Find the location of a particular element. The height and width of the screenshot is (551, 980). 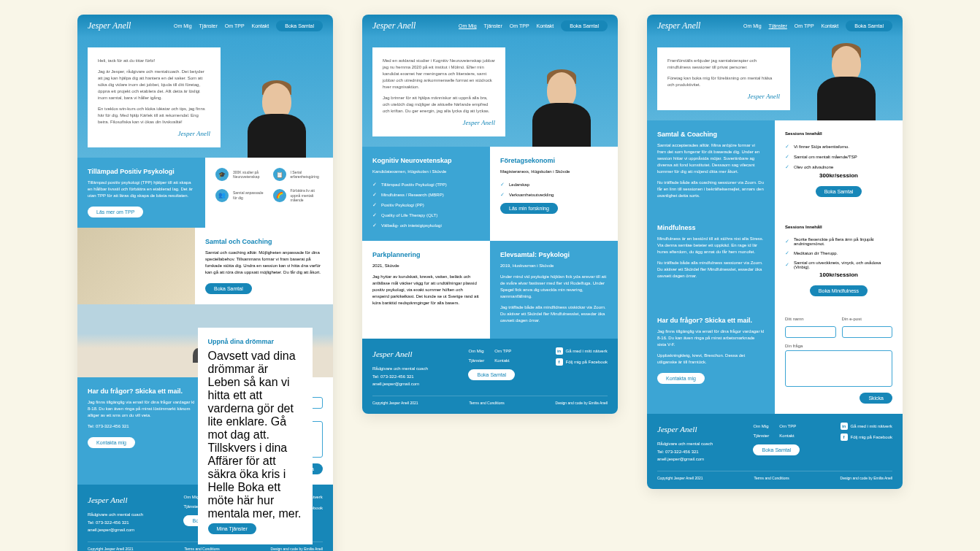

uppna-button: Mina Tjänster is located at coordinates (232, 528).